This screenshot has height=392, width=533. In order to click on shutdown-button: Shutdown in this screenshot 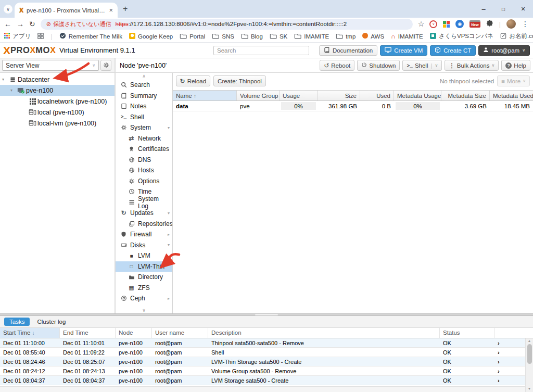, I will do `click(378, 66)`.